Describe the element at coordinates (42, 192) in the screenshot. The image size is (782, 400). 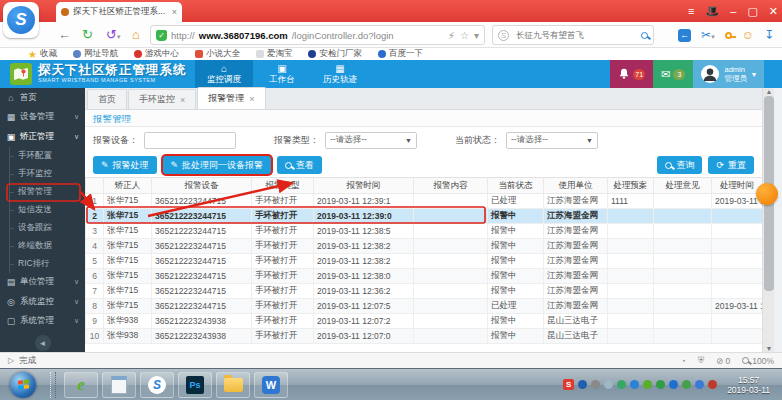
I see `sidebar-subitem-报警管理: 报警管理` at that location.